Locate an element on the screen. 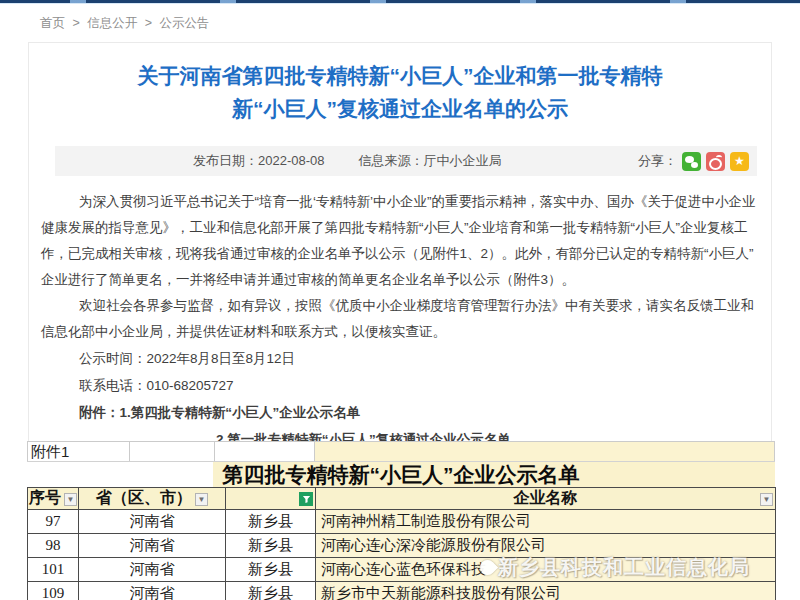 The height and width of the screenshot is (600, 800). page-title: 关于河南省第四批专精特新“小巨人”企业和第一批专精特 新“小巨人”复核通过企业名… is located at coordinates (400, 92).